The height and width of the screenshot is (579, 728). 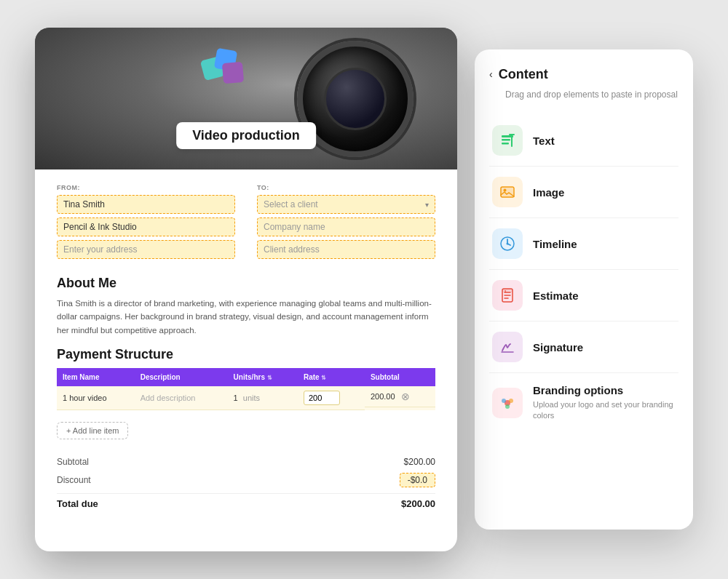 I want to click on from-company-value: Pencil & Ink Studio, so click(x=100, y=227).